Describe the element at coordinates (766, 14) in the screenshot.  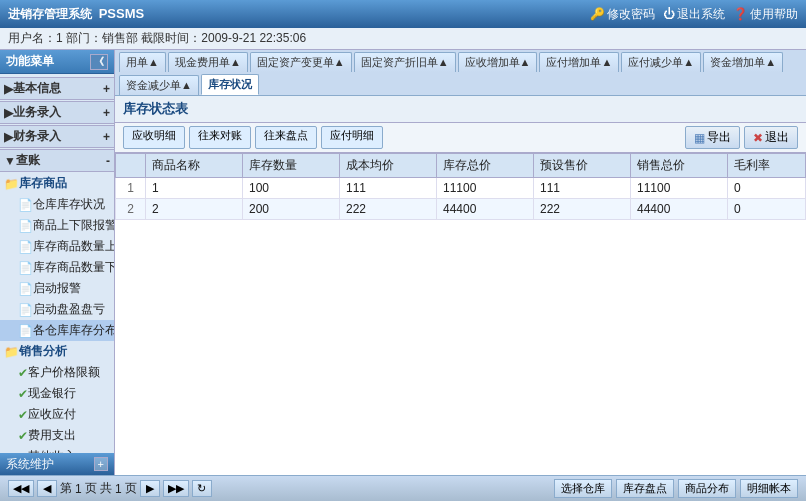
I see `help-btn: ❓ 使用帮助` at that location.